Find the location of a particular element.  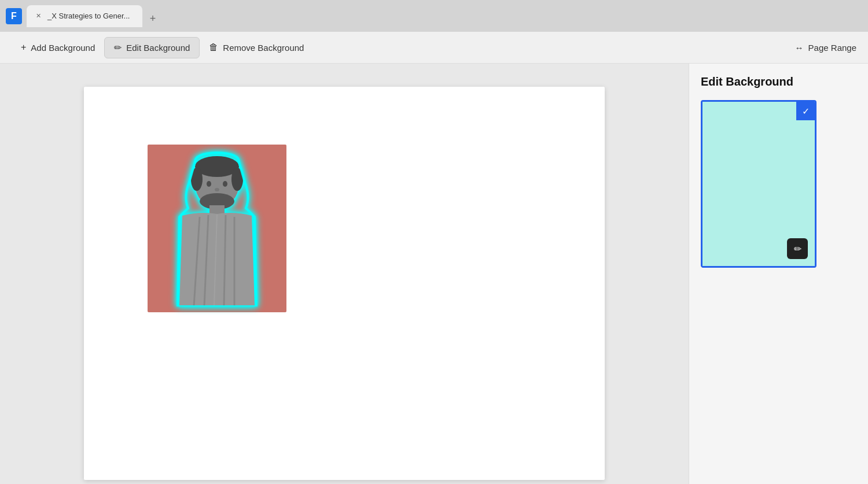

browser-chrome: F ✕ _X Strategies to Gener... + is located at coordinates (434, 16).